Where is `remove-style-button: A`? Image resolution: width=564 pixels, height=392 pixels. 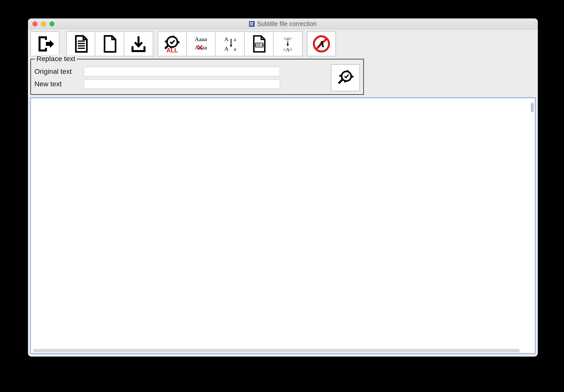
remove-style-button: A is located at coordinates (321, 44).